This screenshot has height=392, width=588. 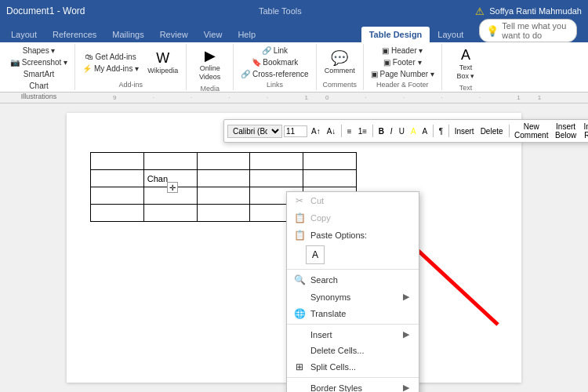 I want to click on comments-label: Comments, so click(x=339, y=85).